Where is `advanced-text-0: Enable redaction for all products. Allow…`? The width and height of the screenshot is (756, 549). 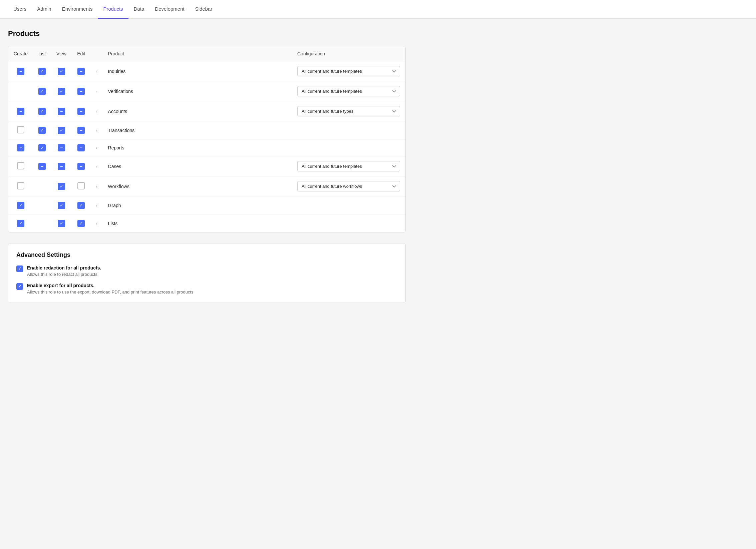 advanced-text-0: Enable redaction for all products. Allow… is located at coordinates (64, 271).